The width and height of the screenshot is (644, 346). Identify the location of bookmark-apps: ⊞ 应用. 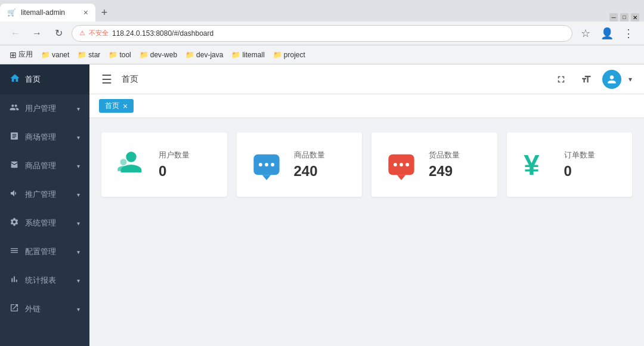
(21, 55).